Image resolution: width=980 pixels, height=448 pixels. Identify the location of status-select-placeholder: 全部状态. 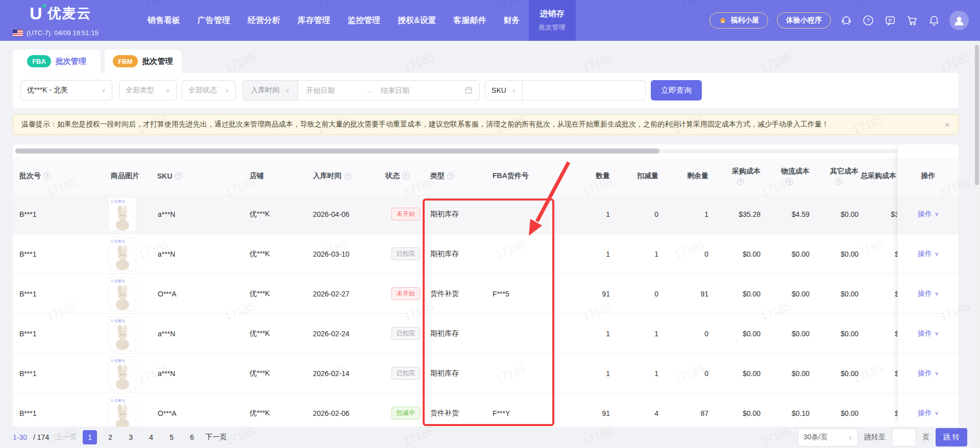
(203, 90).